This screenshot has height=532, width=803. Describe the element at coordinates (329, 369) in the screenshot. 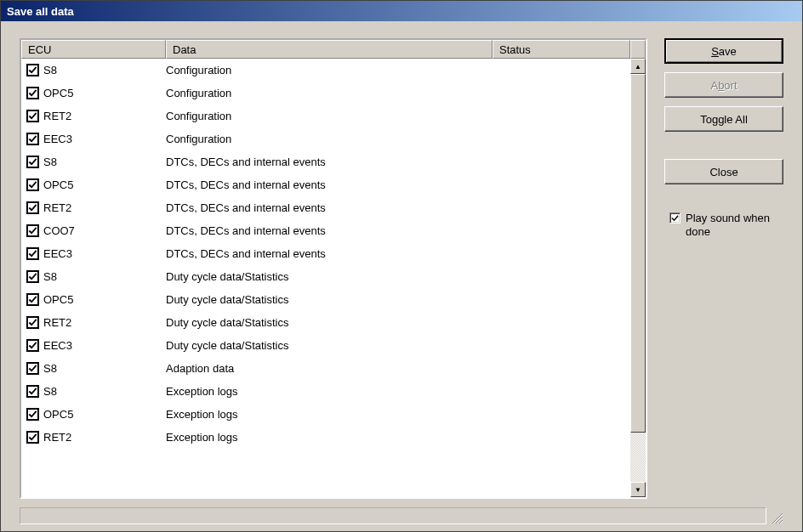

I see `data-value: Adaption data` at that location.